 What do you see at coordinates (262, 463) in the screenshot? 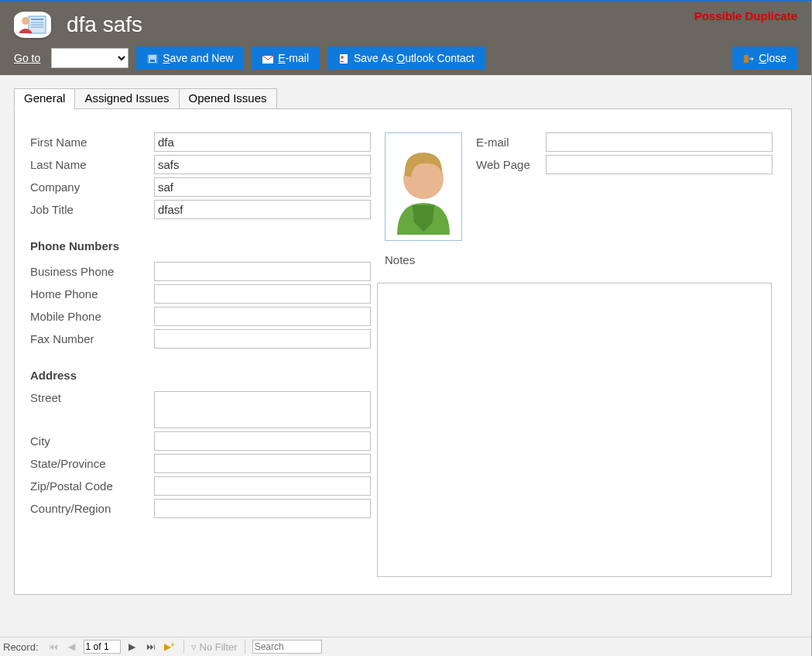
I see `state-field` at bounding box center [262, 463].